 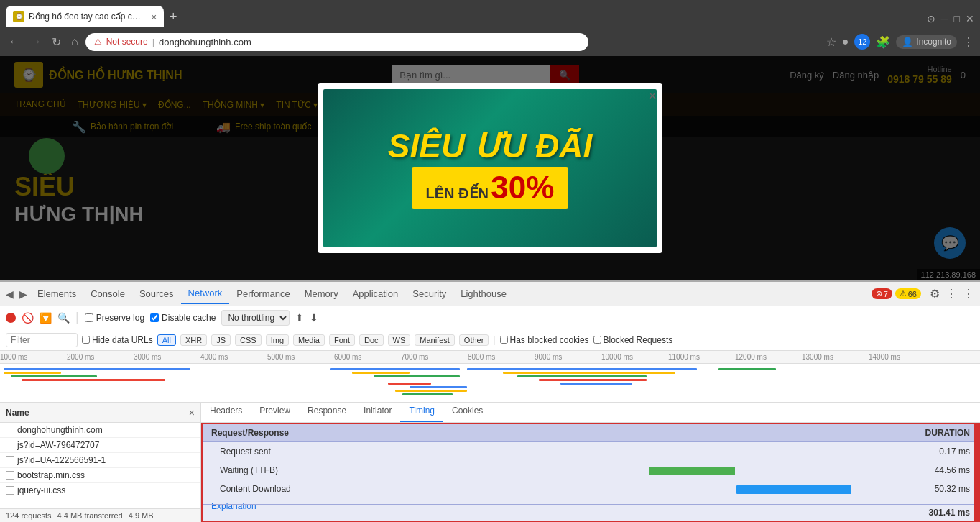 I want to click on detail-tab-cookies: Cookies, so click(x=467, y=413).